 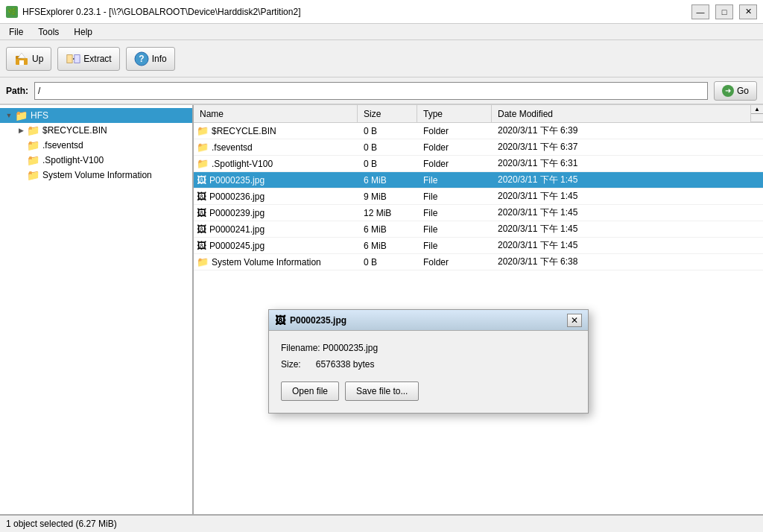 What do you see at coordinates (735, 91) in the screenshot?
I see `go-button: ➜ Go` at bounding box center [735, 91].